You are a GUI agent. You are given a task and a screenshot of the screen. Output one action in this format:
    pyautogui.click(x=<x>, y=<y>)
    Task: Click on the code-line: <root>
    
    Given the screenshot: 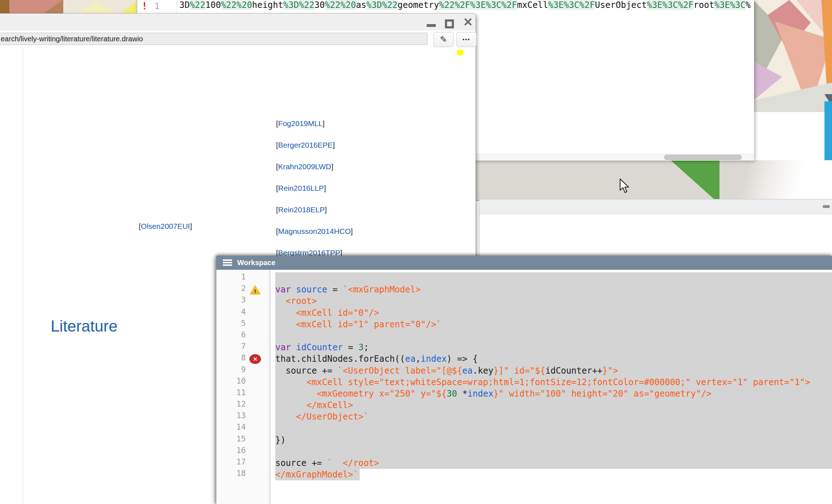 What is the action you would take?
    pyautogui.click(x=551, y=301)
    